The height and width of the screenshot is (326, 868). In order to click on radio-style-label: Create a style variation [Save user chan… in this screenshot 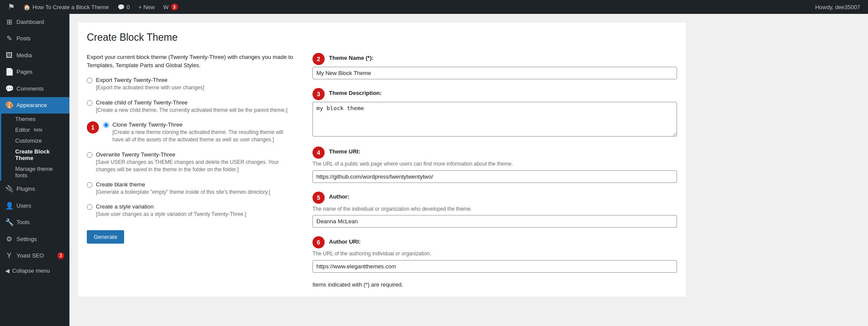, I will do `click(191, 211)`.